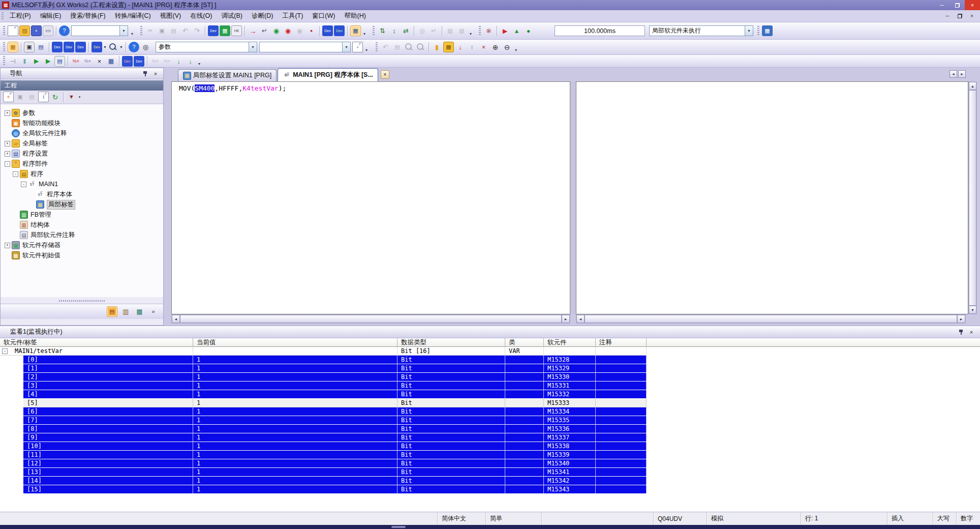 The width and height of the screenshot is (980, 529). Describe the element at coordinates (171, 16) in the screenshot. I see `menu-item: 视图(V)` at that location.